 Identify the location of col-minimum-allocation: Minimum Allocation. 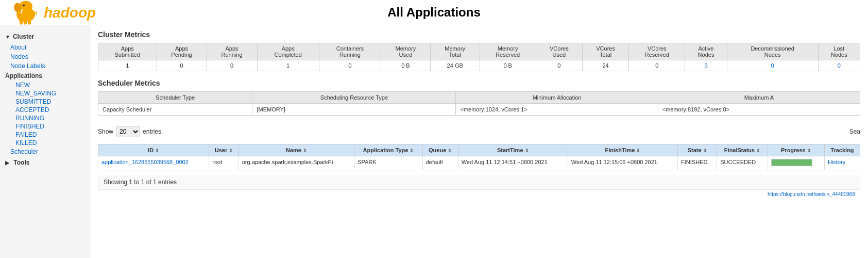
(557, 98).